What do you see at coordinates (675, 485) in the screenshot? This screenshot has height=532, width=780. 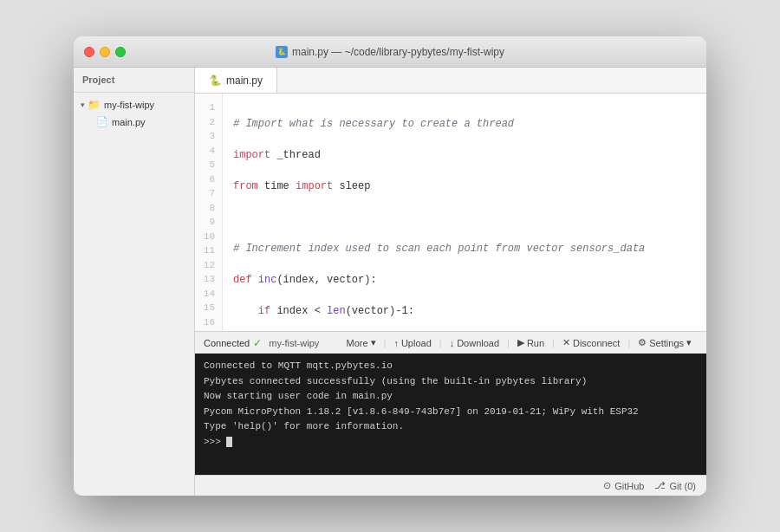 I see `git-button: ⎇ Git (0)` at bounding box center [675, 485].